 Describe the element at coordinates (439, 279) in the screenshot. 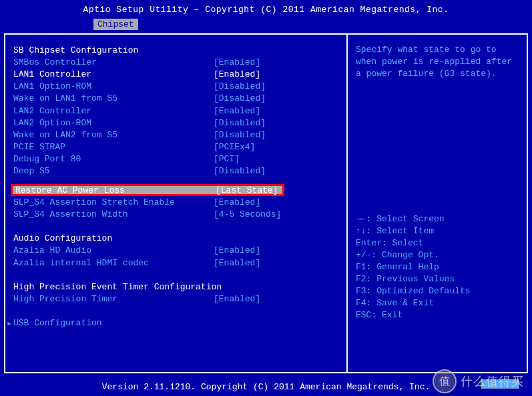

I see `nav-hint: F2: Previous Values` at that location.